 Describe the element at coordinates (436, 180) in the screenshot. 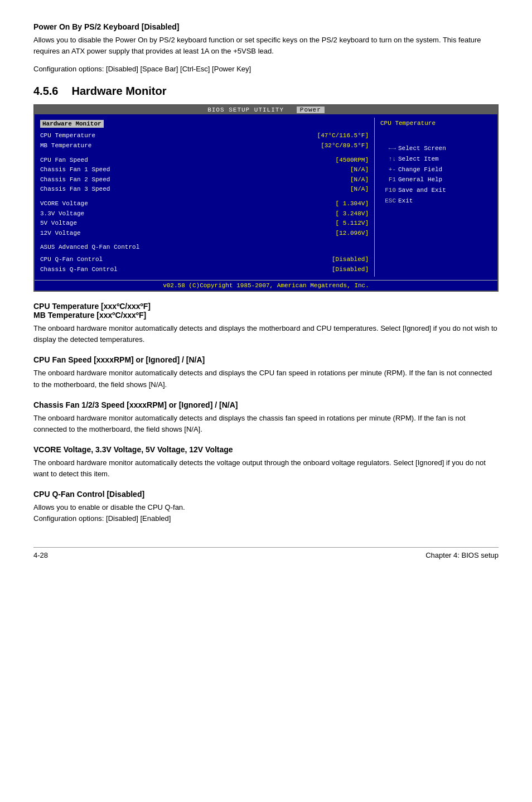

I see `key-row-help: F1 General Help` at that location.